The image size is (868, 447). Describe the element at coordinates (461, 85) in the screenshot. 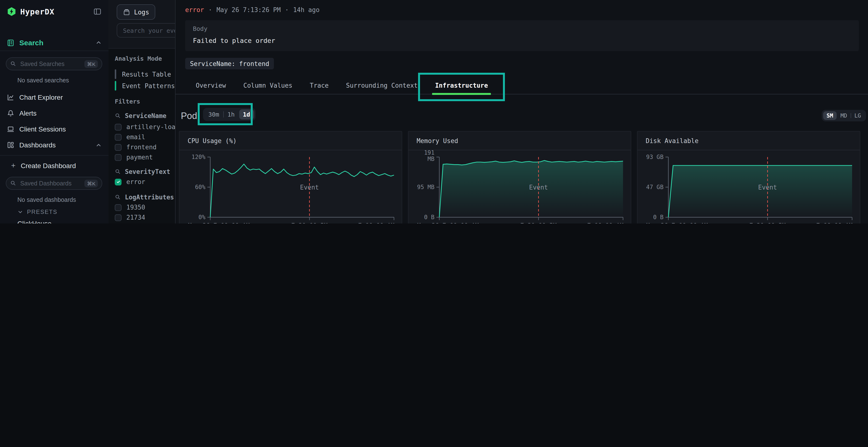

I see `tab-infrastructure: Infrastructure` at that location.